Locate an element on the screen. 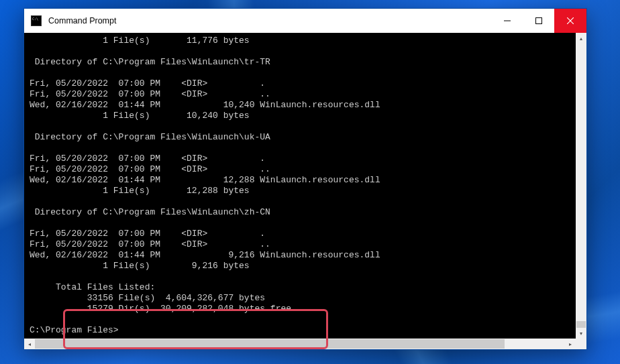 The image size is (620, 364). maximize-button is located at coordinates (538, 21).